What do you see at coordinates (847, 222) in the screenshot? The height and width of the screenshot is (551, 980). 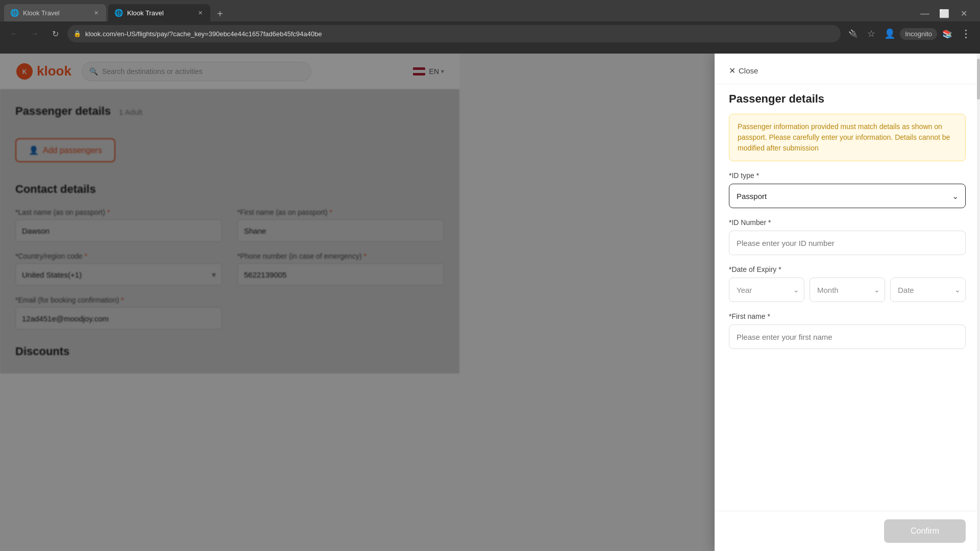 I see `id-number-label: *ID Number *` at bounding box center [847, 222].